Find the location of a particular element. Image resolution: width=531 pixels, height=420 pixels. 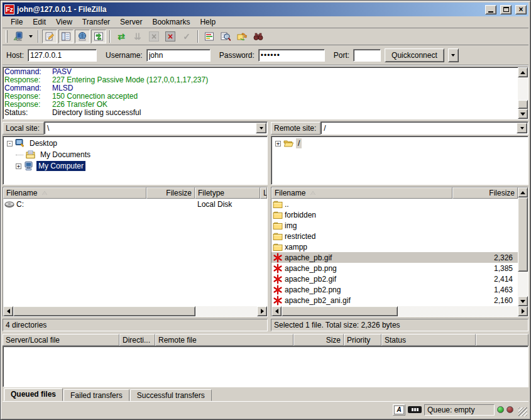

local-site-combobox: \ is located at coordinates (156, 128).